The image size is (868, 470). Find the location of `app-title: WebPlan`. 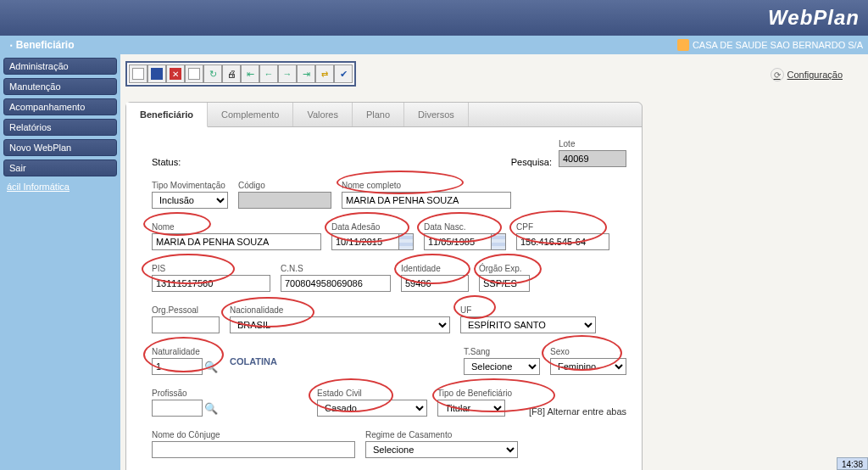

app-title: WebPlan is located at coordinates (814, 18).